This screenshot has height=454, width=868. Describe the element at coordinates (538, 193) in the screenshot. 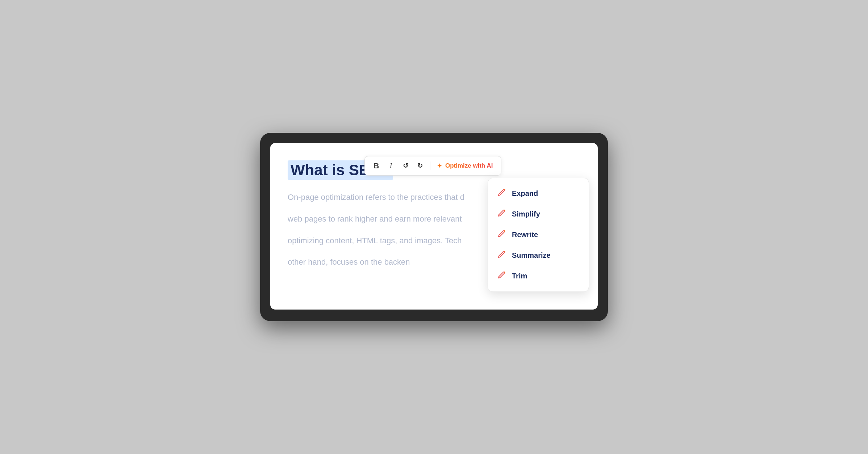

I see `dropdown-item-expand: Expand` at that location.